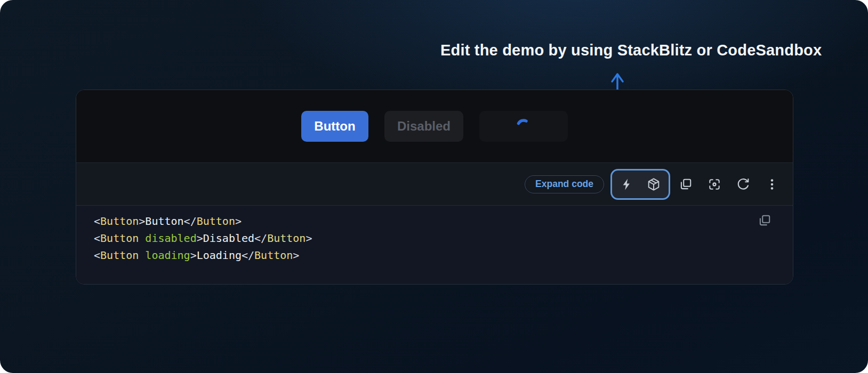  I want to click on demo-loading-button, so click(524, 126).